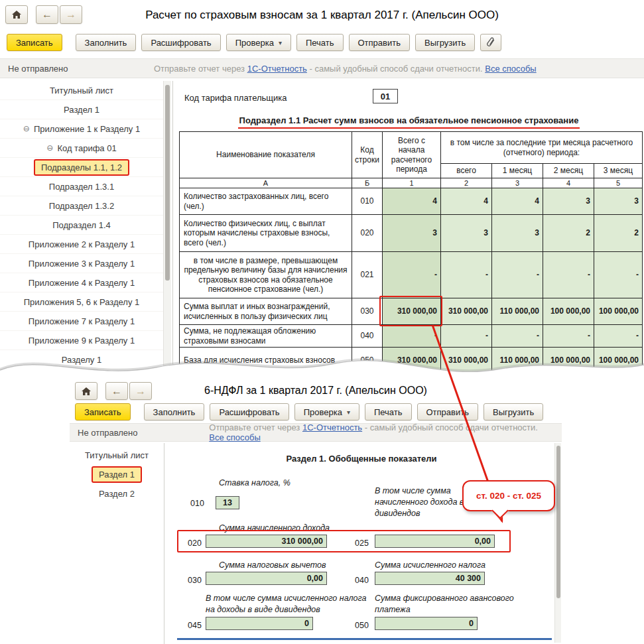 The image size is (644, 644). What do you see at coordinates (517, 312) in the screenshot?
I see `value-cell: 110 000,00` at bounding box center [517, 312].